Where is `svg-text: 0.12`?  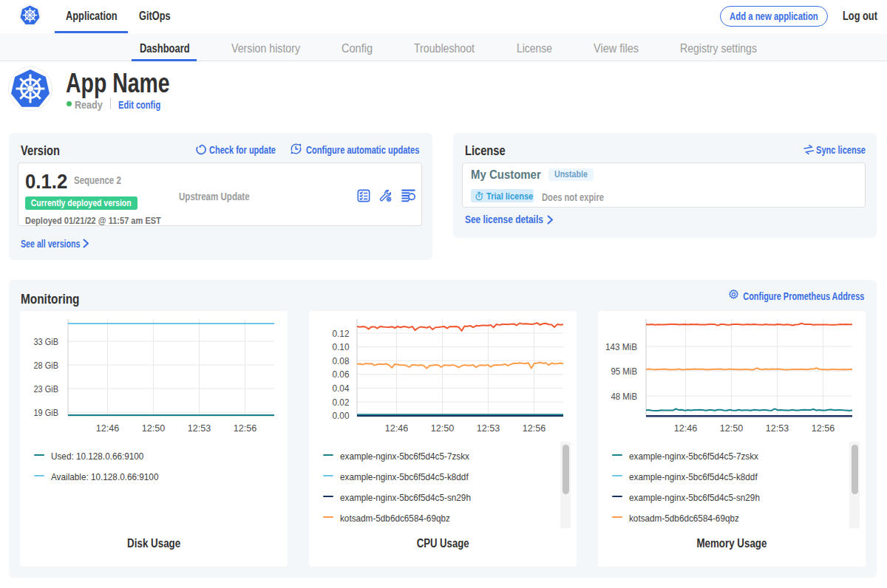
svg-text: 0.12 is located at coordinates (341, 334).